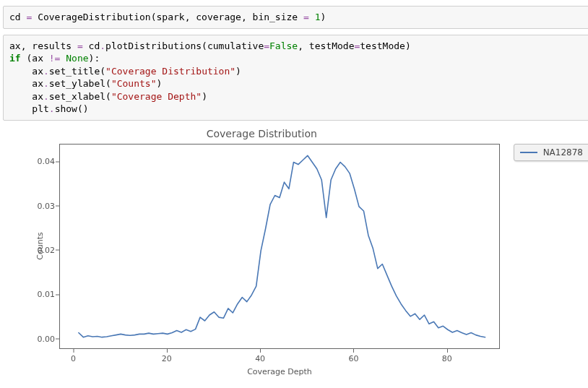 Image resolution: width=588 pixels, height=388 pixels. I want to click on chart-legend: NA12878, so click(550, 152).